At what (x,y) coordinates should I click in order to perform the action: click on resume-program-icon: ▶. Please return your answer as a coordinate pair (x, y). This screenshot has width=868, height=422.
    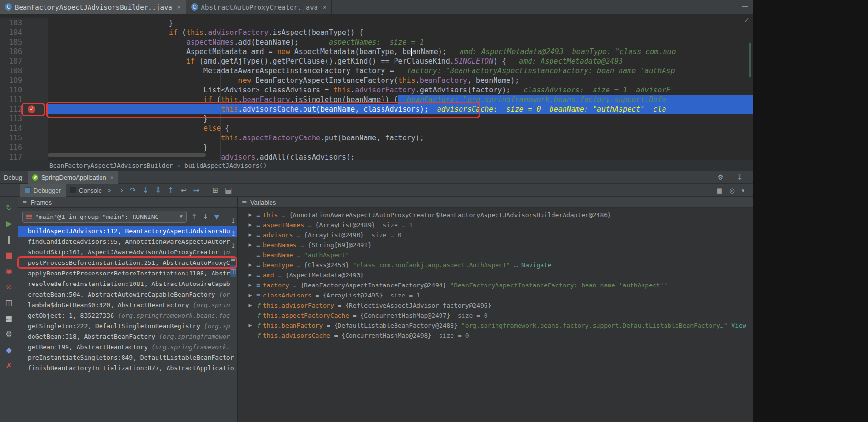
    Looking at the image, I should click on (9, 223).